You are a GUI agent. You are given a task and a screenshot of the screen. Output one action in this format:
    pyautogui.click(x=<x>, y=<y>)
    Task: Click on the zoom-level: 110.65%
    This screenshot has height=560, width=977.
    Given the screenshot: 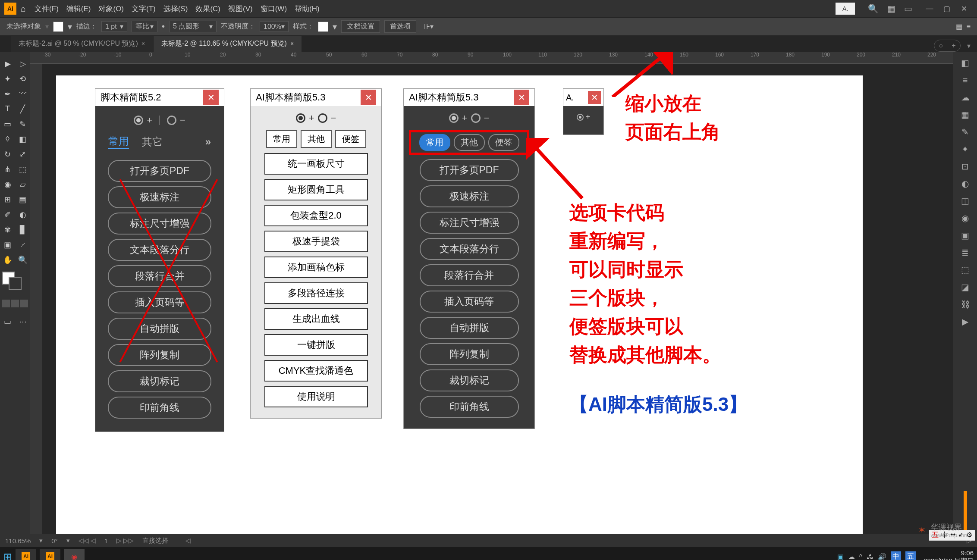 What is the action you would take?
    pyautogui.click(x=18, y=541)
    